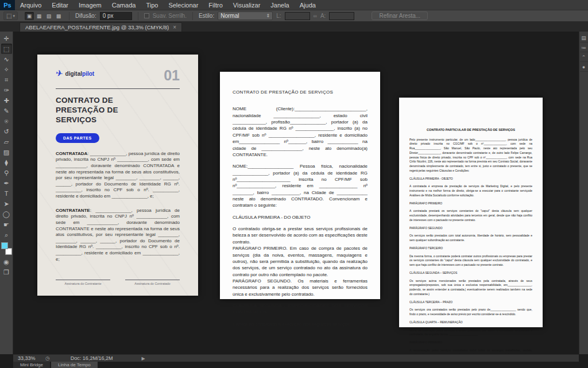  What do you see at coordinates (118, 176) in the screenshot?
I see `doc1-paragraph-contratada: CONTRATADA: ______________, pessoa juríd…` at bounding box center [118, 176].